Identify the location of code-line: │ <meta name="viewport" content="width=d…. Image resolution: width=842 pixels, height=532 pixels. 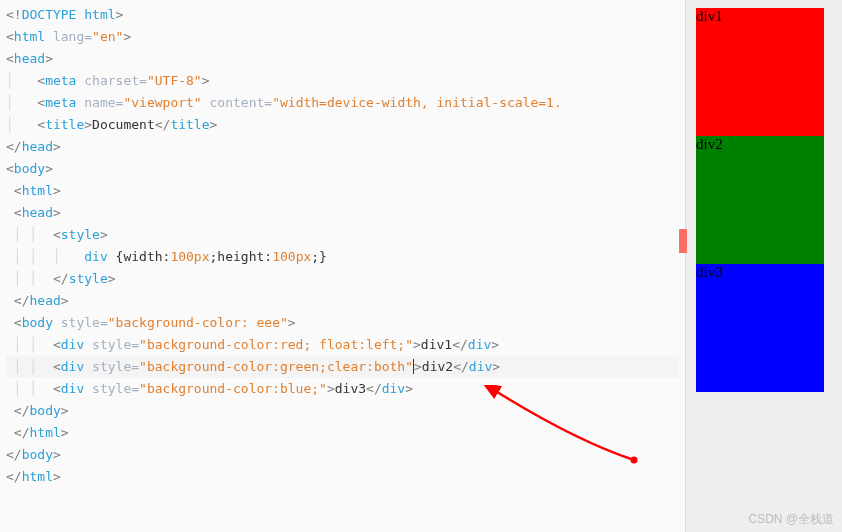
(342, 103).